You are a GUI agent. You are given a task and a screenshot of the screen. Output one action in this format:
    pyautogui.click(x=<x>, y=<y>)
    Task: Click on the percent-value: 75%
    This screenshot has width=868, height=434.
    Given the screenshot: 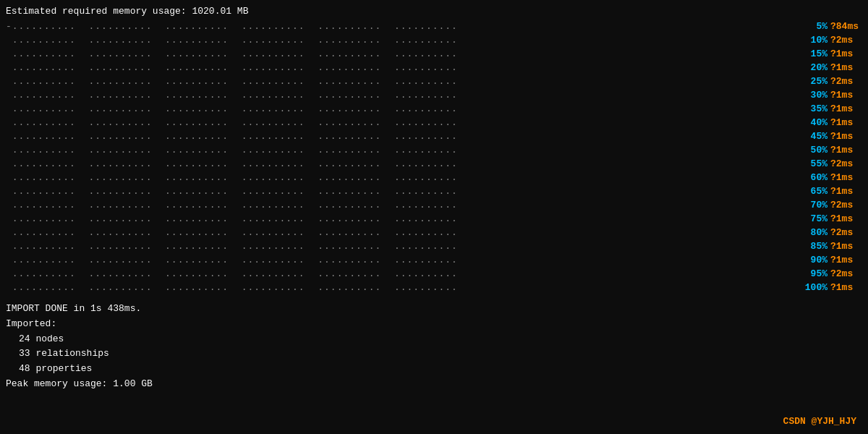 What is the action you would take?
    pyautogui.click(x=814, y=218)
    